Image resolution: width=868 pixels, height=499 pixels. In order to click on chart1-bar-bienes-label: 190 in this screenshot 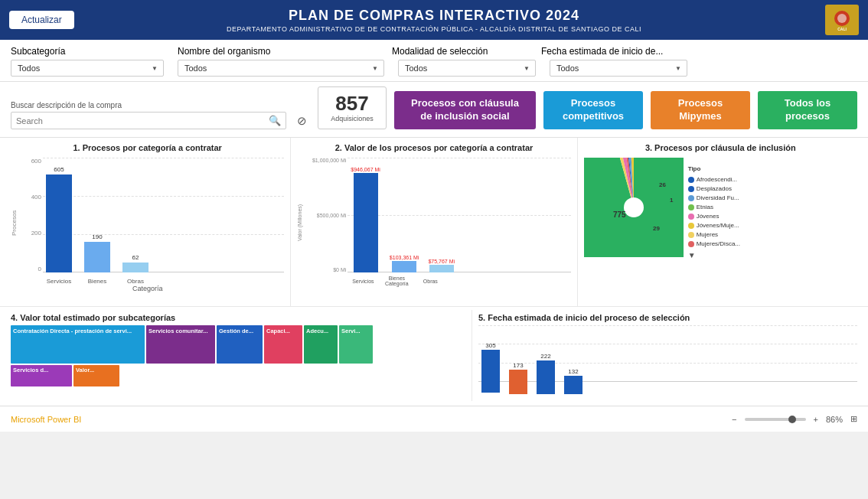, I will do `click(96, 237)`.